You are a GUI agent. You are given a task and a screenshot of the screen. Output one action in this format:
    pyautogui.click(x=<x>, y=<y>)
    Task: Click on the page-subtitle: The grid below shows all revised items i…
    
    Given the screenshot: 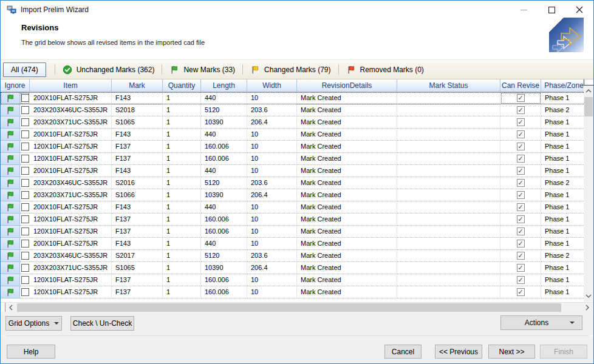 What is the action you would take?
    pyautogui.click(x=113, y=42)
    